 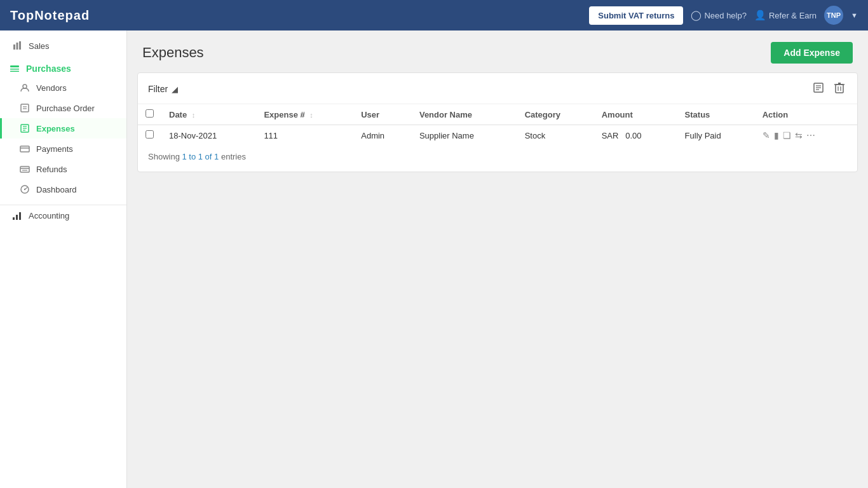 I want to click on filter-bar: Filter ◢, so click(x=498, y=89).